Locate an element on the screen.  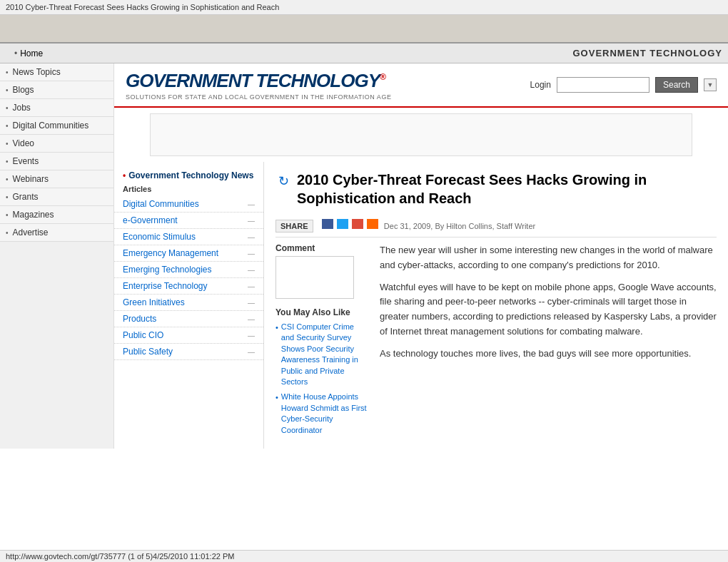
sidebar-video: Video is located at coordinates (57, 144).